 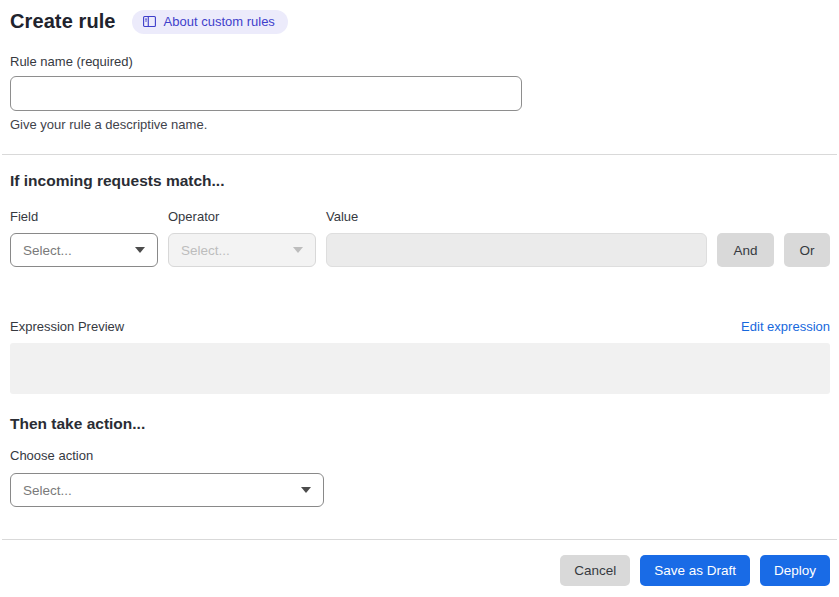 What do you see at coordinates (420, 154) in the screenshot?
I see `section-divider-top` at bounding box center [420, 154].